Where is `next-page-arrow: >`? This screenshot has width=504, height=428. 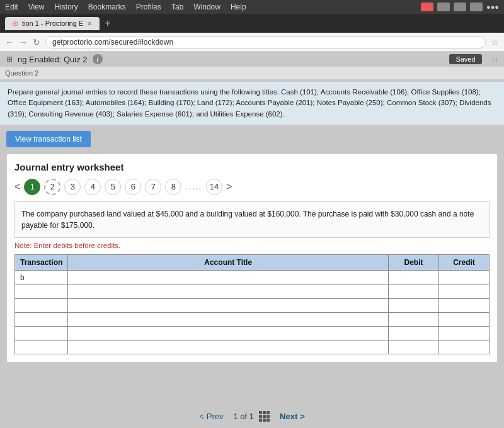
next-page-arrow: > is located at coordinates (229, 187).